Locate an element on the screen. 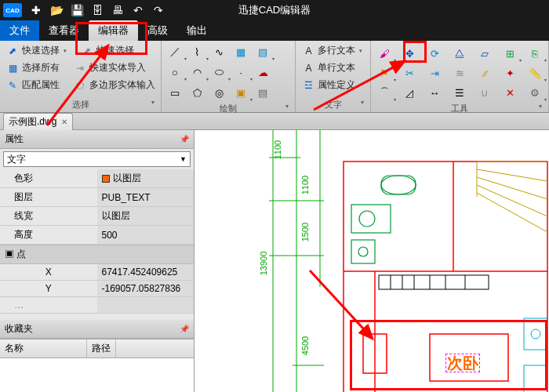  scale-icon: ▱ is located at coordinates (485, 53).